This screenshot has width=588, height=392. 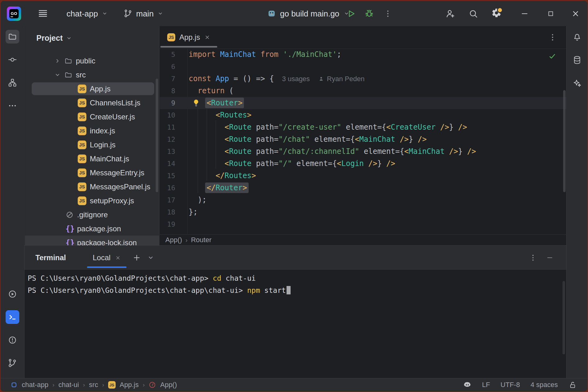 I want to click on tool-button-more-tools, so click(x=12, y=106).